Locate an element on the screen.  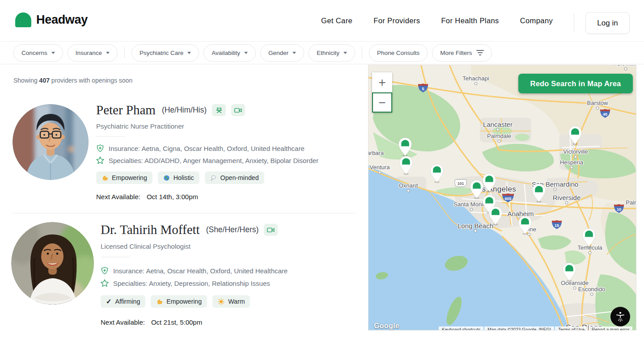
provider-title: Psychiatric Nurse Practitioner is located at coordinates (140, 126).